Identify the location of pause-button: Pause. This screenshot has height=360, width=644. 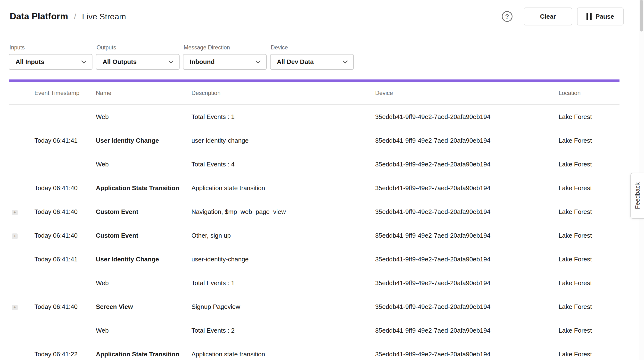
(600, 16).